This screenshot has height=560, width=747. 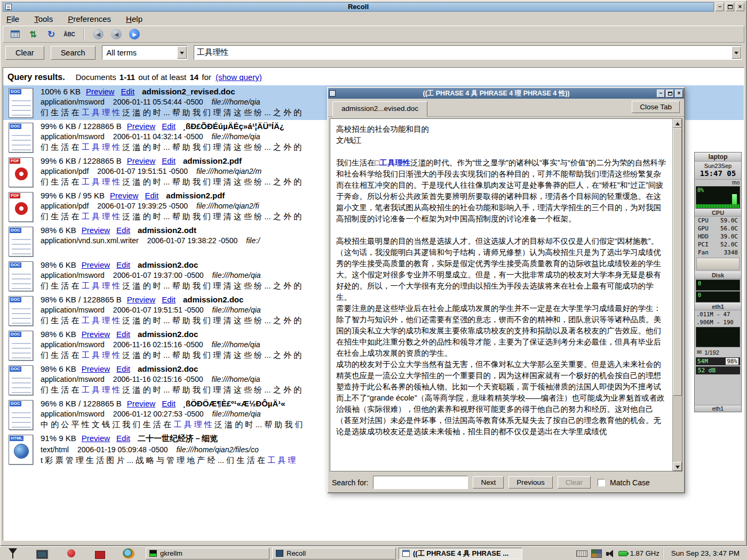 What do you see at coordinates (597, 554) in the screenshot?
I see `pager-icon` at bounding box center [597, 554].